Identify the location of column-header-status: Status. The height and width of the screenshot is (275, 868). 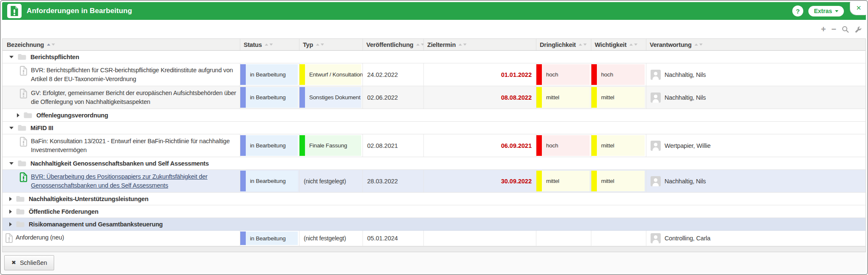
(270, 45).